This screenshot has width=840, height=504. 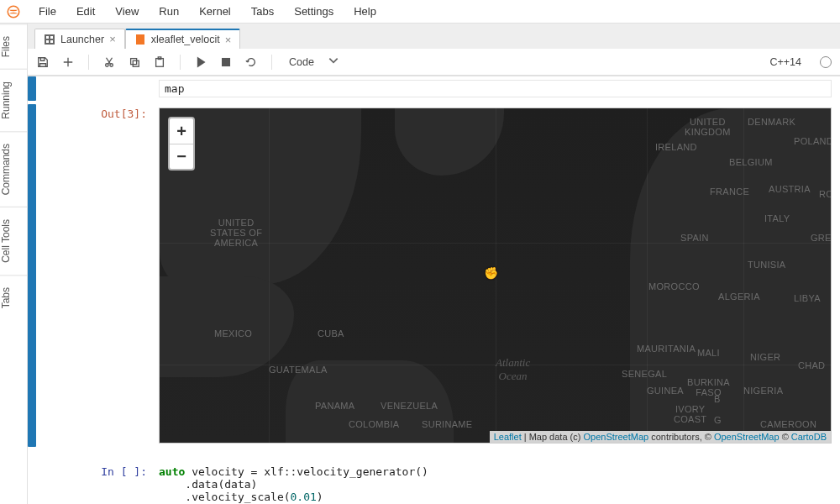 I want to click on tab-label: Launcher, so click(x=82, y=39).